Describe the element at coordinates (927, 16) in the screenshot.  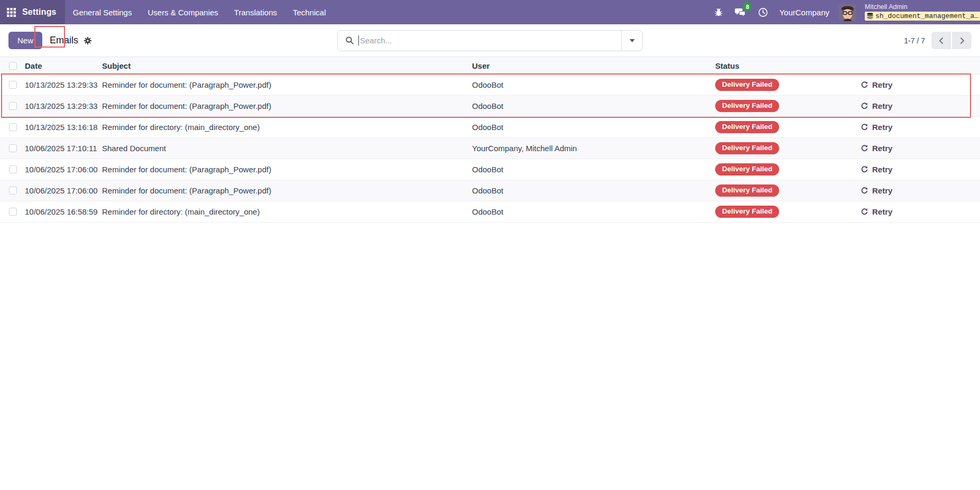
I see `database-name: sh_document_management_a…` at that location.